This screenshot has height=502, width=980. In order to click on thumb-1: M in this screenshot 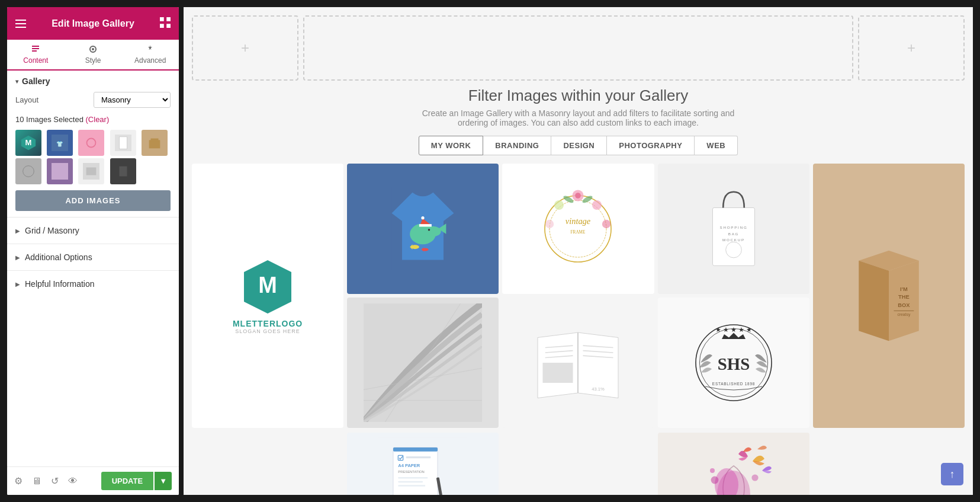, I will do `click(28, 143)`.